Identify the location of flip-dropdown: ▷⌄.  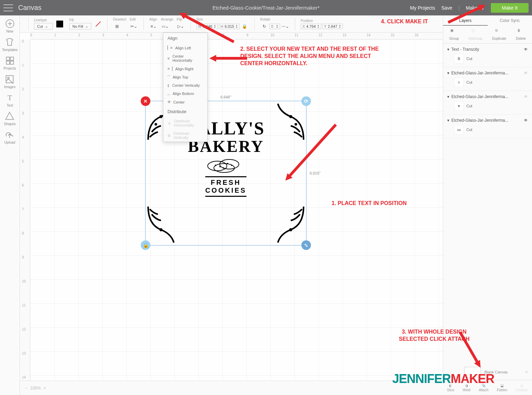
(181, 26).